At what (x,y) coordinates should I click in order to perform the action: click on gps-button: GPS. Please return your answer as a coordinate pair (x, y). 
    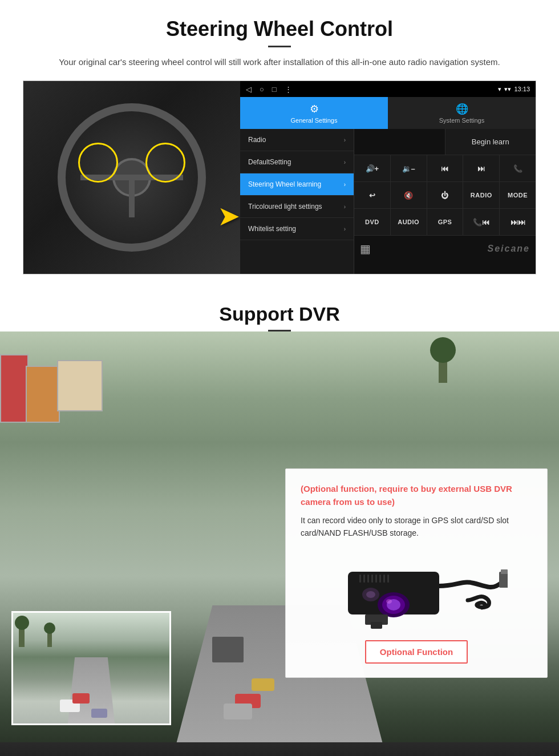
    Looking at the image, I should click on (445, 222).